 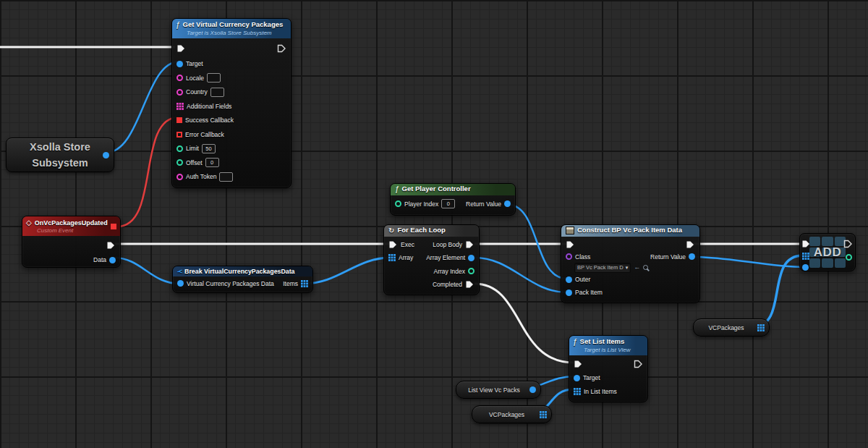 I want to click on wire-items-to-array, so click(x=347, y=271).